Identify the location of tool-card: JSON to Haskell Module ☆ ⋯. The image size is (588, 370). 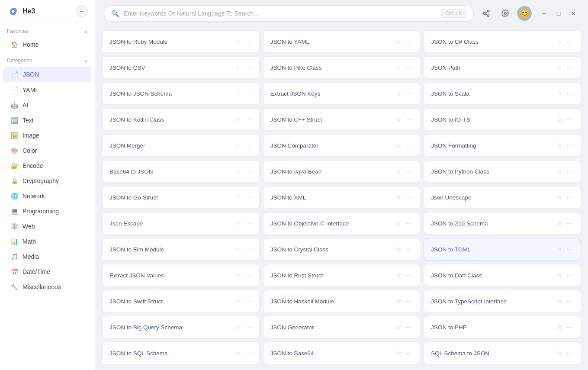
(342, 301).